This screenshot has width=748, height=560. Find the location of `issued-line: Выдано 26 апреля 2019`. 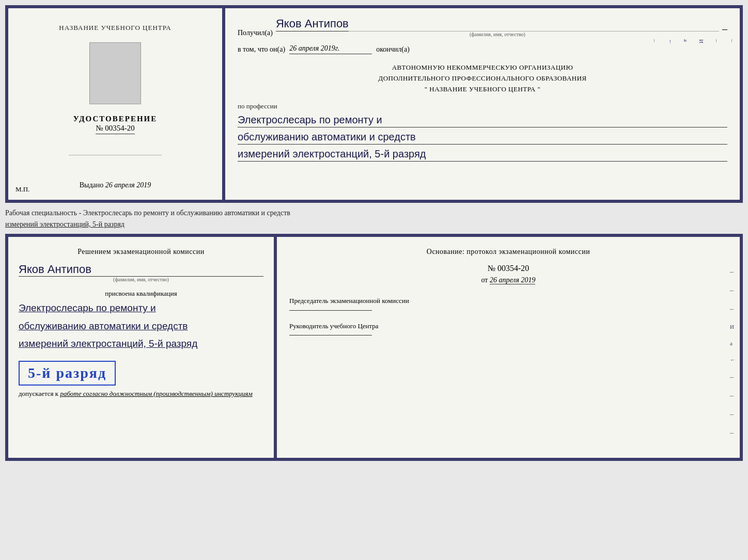

issued-line: Выдано 26 апреля 2019 is located at coordinates (116, 185).